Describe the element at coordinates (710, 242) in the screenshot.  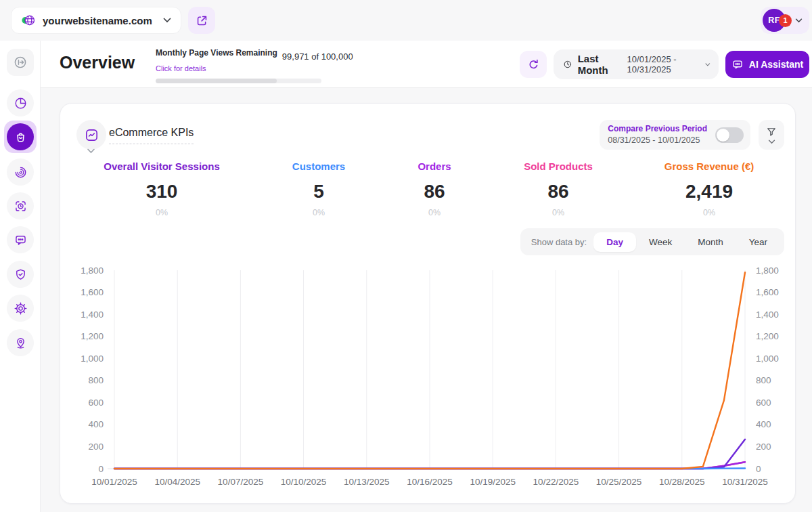
I see `segment-month: Month` at that location.